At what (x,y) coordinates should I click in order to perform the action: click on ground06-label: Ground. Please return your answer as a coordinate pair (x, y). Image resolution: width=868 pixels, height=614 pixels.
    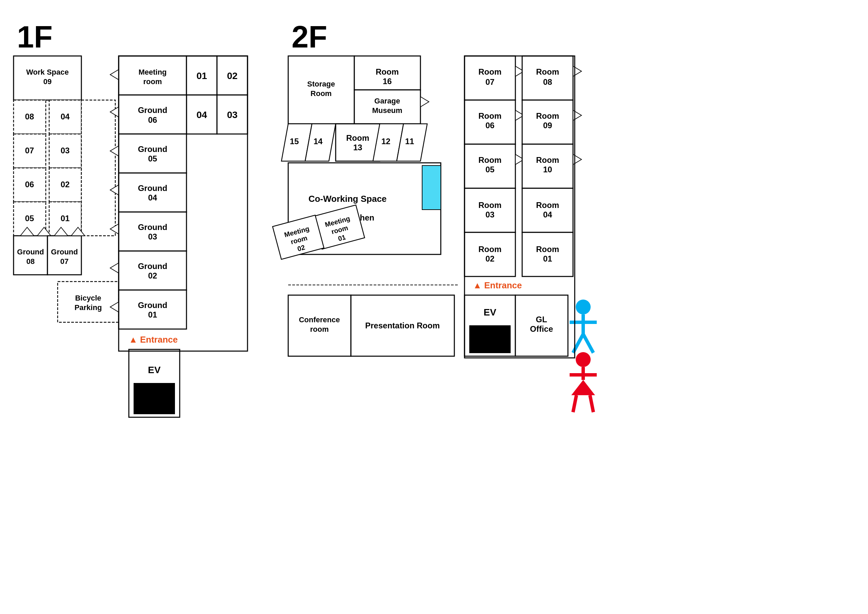
    Looking at the image, I should click on (153, 110).